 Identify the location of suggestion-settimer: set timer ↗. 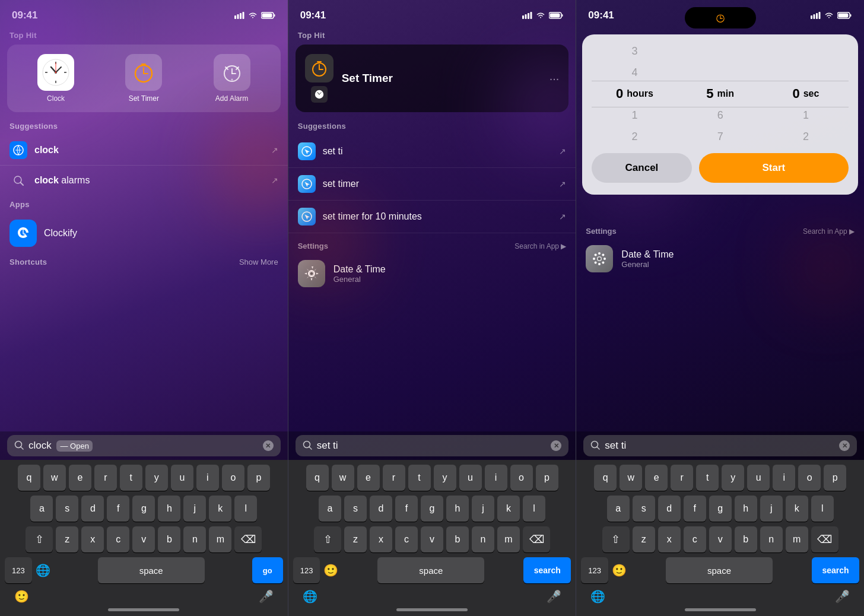
(432, 184).